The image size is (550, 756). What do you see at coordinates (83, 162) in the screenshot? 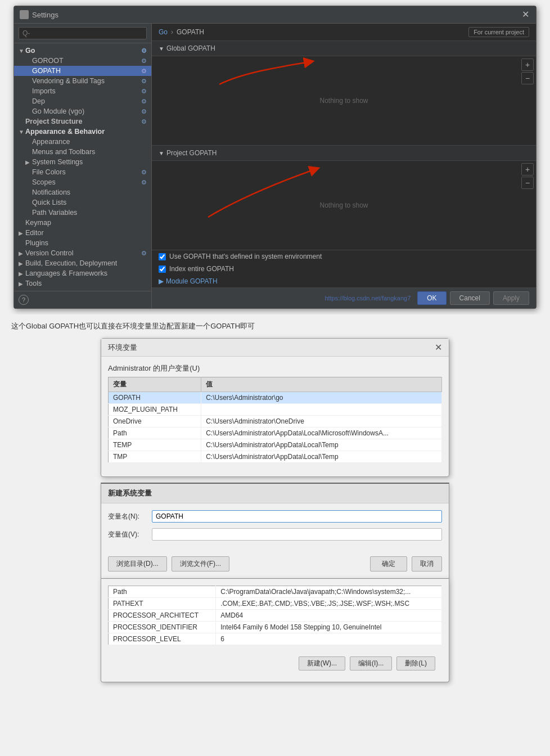
I see `sidebar-item-system-settings: ▶ System Settings` at bounding box center [83, 162].